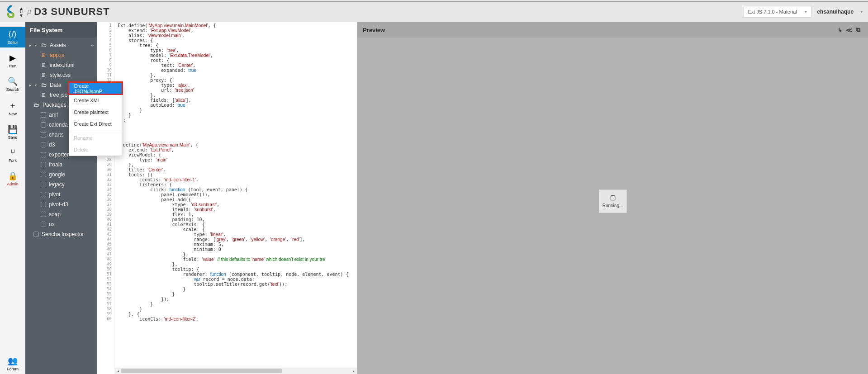  I want to click on framework-select: Ext JS 7.1.0 - Material ▼, so click(778, 12).